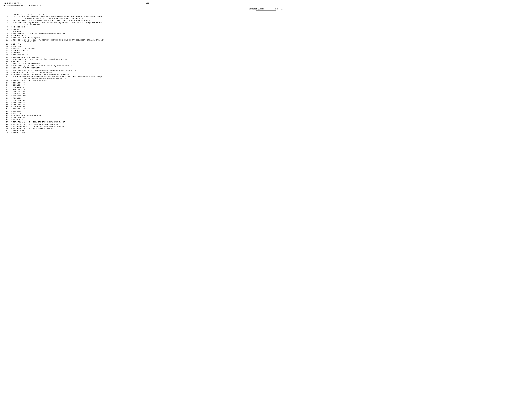  Describe the element at coordinates (6, 118) in the screenshot. I see `row-index-1: 45` at that location.